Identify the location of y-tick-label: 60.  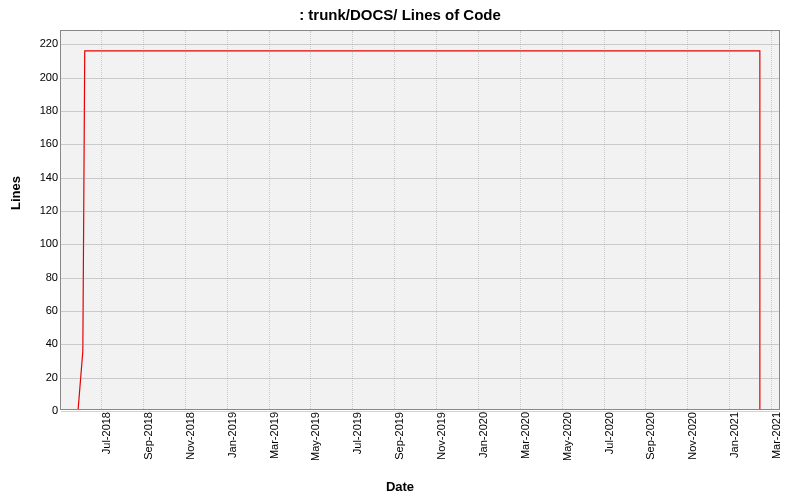
(40, 310).